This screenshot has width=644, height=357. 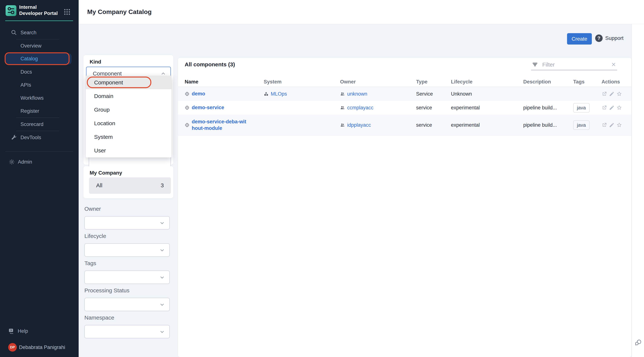 What do you see at coordinates (487, 82) in the screenshot?
I see `column-header-lifecycle: Lifecycle` at bounding box center [487, 82].